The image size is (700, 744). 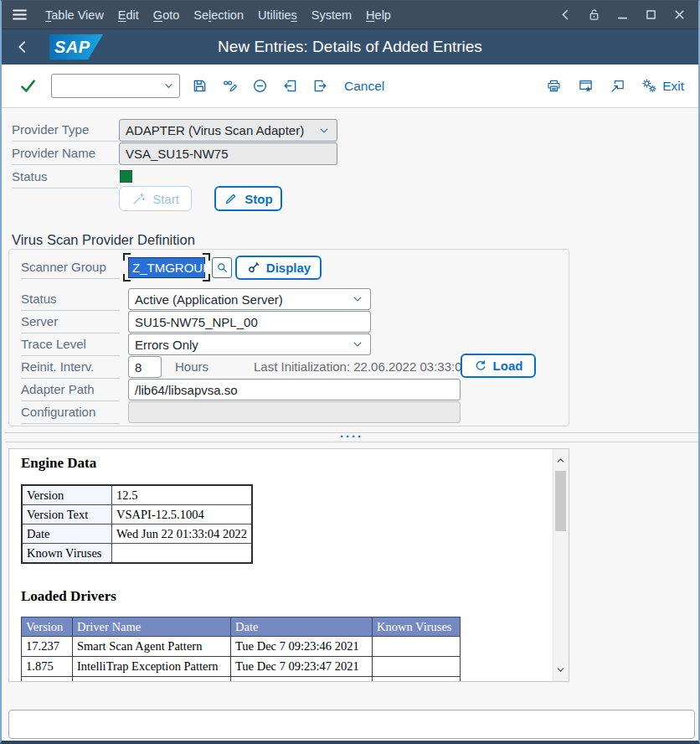 I want to click on scanner-group-focus: Z_TMGROUP, so click(x=167, y=267).